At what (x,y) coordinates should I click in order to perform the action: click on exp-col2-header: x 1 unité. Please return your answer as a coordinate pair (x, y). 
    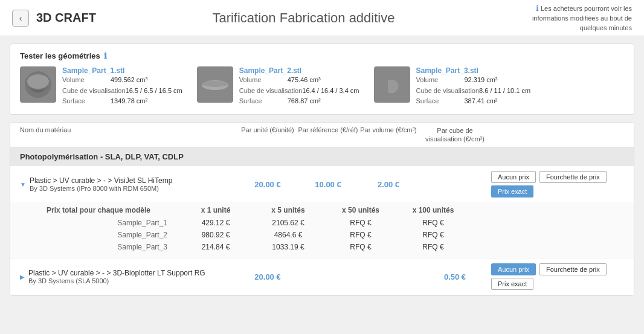
    Looking at the image, I should click on (216, 210).